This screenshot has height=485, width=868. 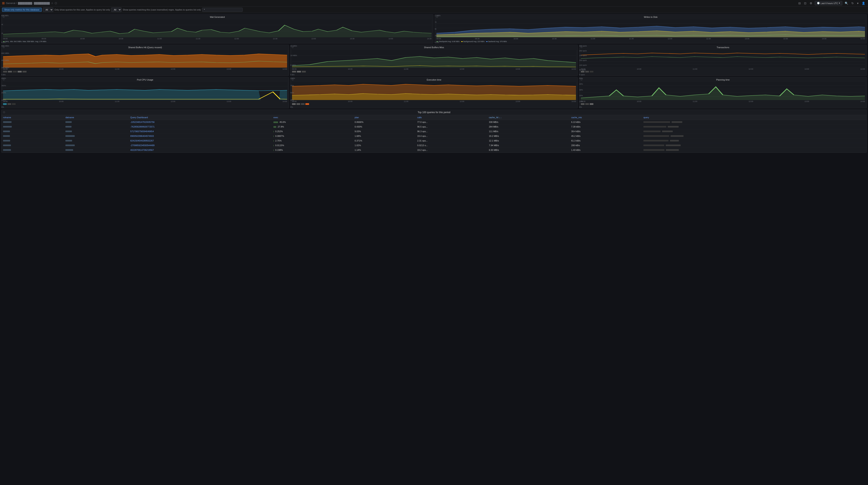 What do you see at coordinates (217, 28) in the screenshot?
I see `wal-chart-svg` at bounding box center [217, 28].